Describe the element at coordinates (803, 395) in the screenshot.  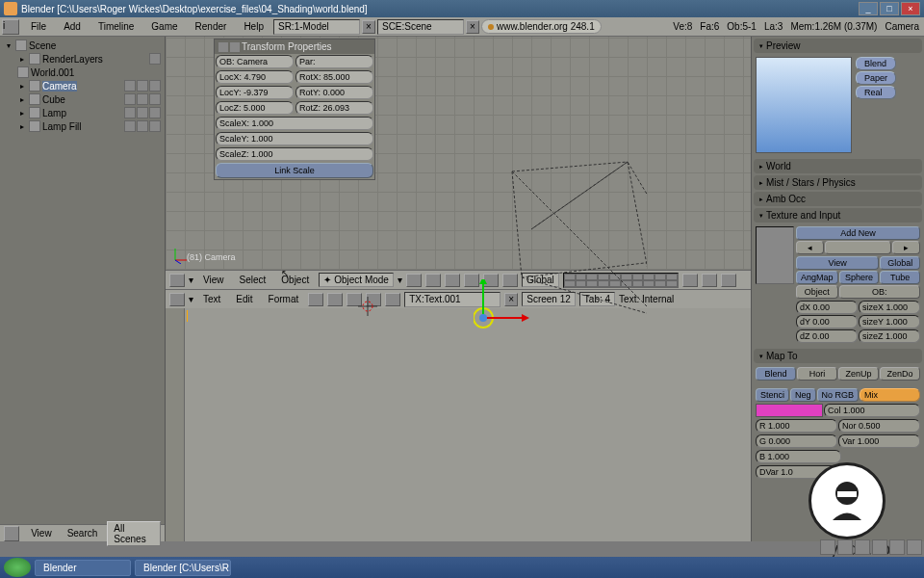
I see `neg-toggle: Neg` at that location.